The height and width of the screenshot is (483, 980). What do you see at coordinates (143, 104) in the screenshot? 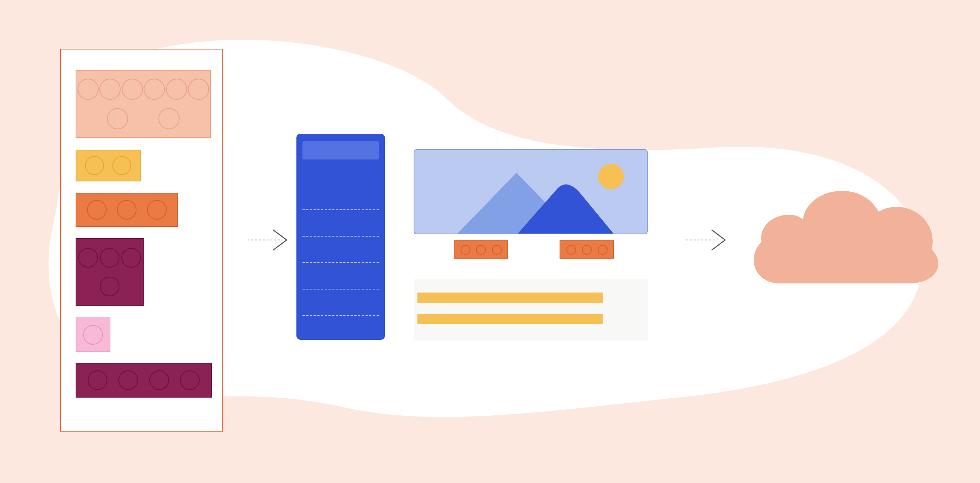
I see `brick-peach-4x2` at bounding box center [143, 104].